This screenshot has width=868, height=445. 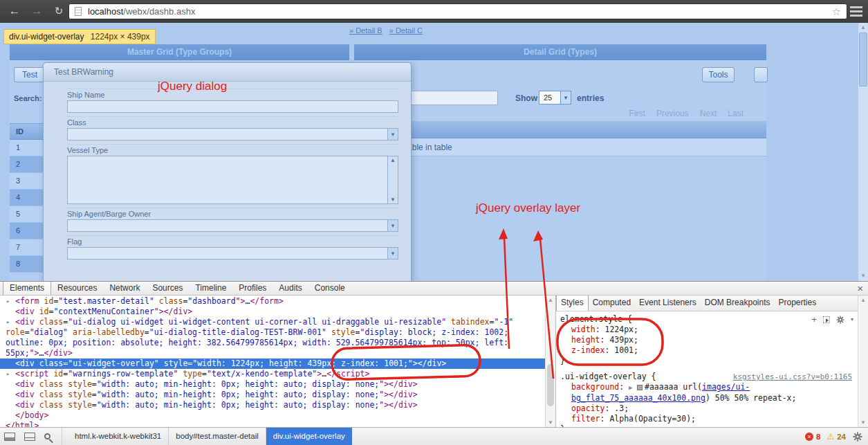 What do you see at coordinates (827, 320) in the screenshot?
I see `element-state-icon` at bounding box center [827, 320].